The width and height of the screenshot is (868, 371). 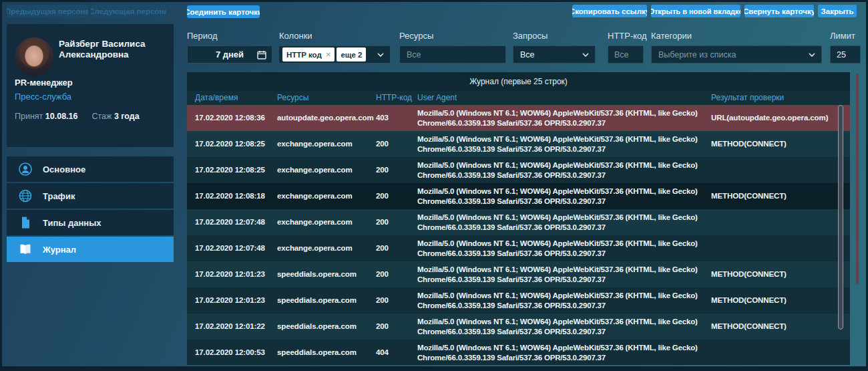 I want to click on columns-label: Колонки, so click(x=296, y=36).